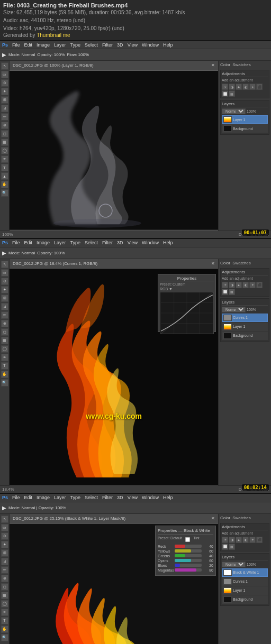 The width and height of the screenshot is (271, 644). What do you see at coordinates (245, 600) in the screenshot?
I see `layer-bg-f3: Background` at bounding box center [245, 600].